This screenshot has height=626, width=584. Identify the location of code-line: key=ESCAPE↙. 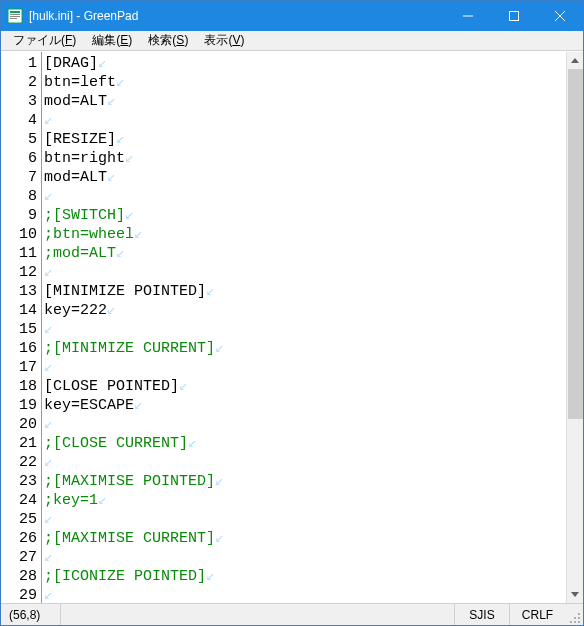
(305, 406).